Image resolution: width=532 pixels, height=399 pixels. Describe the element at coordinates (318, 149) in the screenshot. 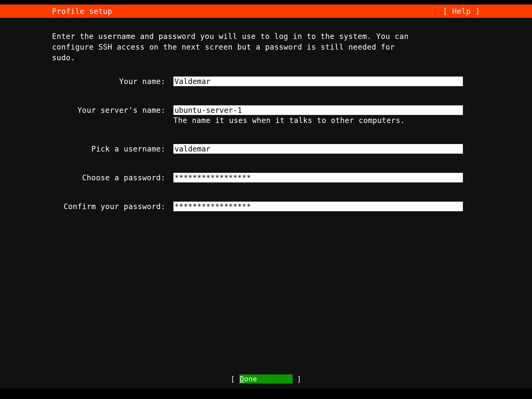

I see `input-username` at that location.